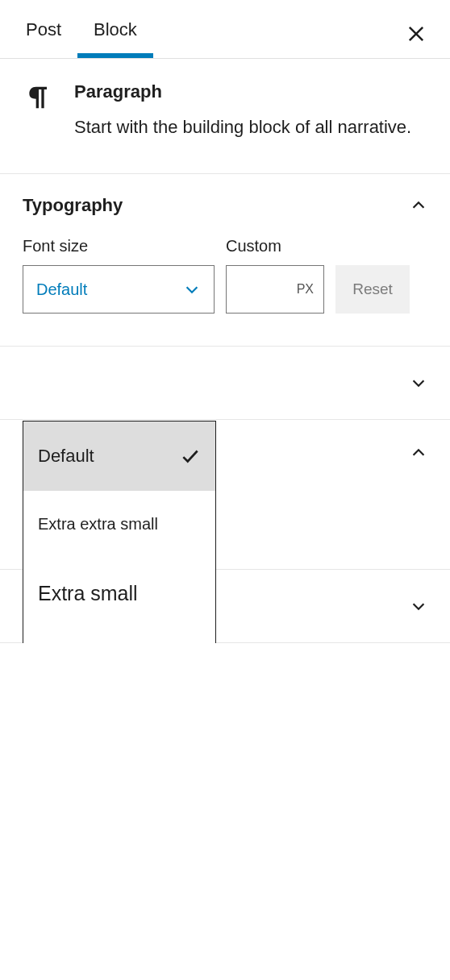 The image size is (450, 980). I want to click on unit-label: PX, so click(305, 289).